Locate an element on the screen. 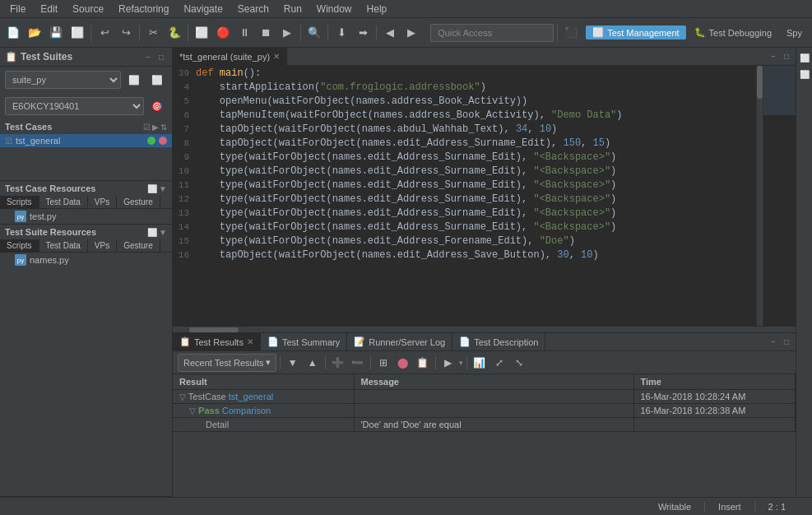 This screenshot has height=515, width=812. perspective-spy: Spy is located at coordinates (795, 33).